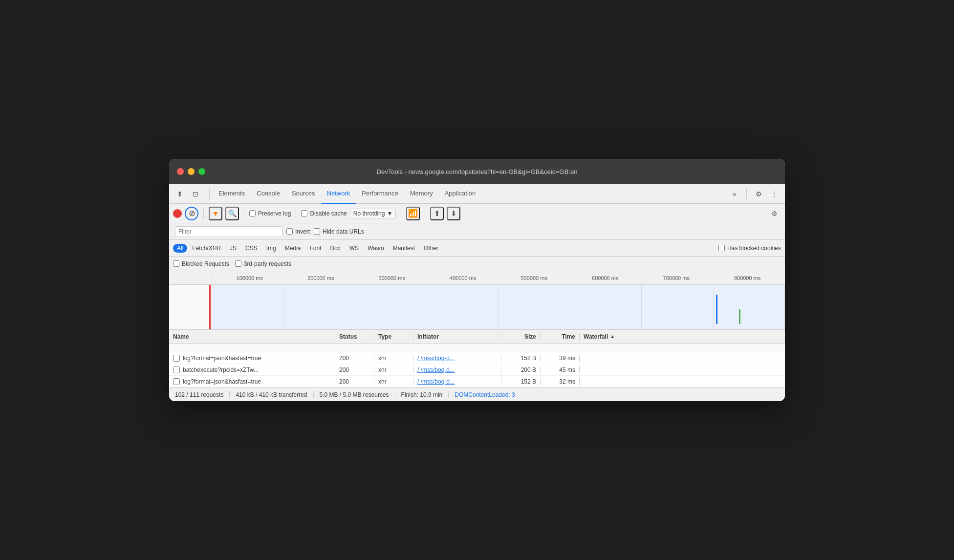  What do you see at coordinates (304, 194) in the screenshot?
I see `tab-sources: Sources` at bounding box center [304, 194].